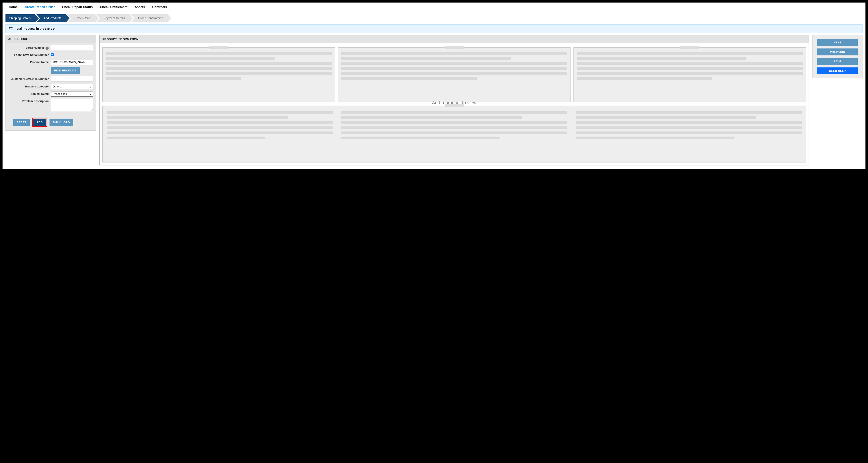 The height and width of the screenshot is (463, 868). Describe the element at coordinates (837, 61) in the screenshot. I see `save-button: SAVE` at that location.